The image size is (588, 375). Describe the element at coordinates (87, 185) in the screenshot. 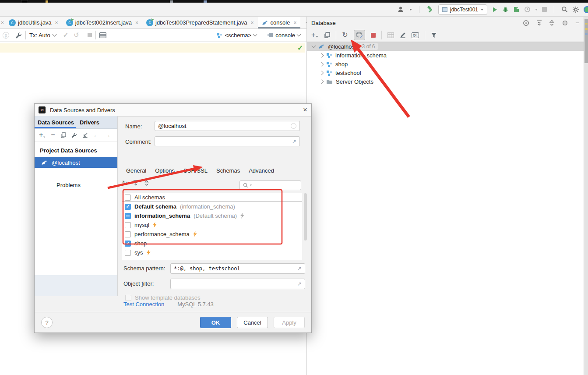

I see `problems-label: Problems` at that location.